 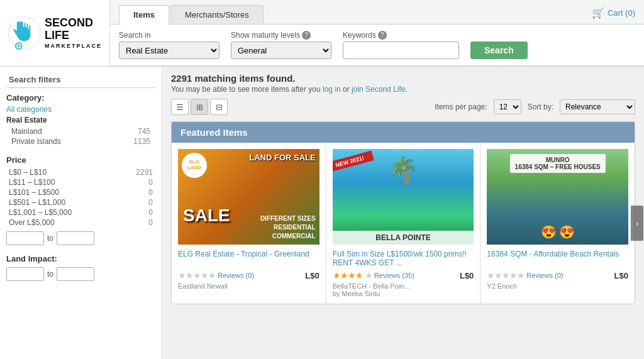 What do you see at coordinates (24, 33) in the screenshot?
I see `sl-logo-icon` at bounding box center [24, 33].